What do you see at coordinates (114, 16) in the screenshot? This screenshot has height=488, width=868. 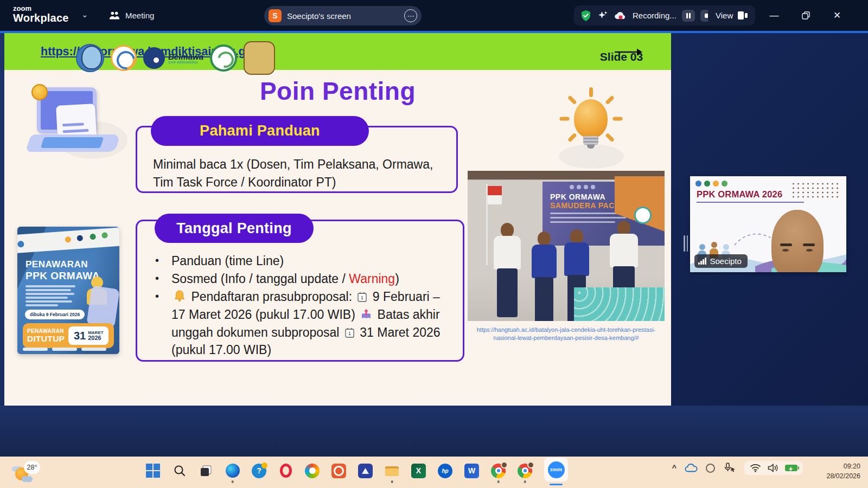 I see `meeting-people-icon` at bounding box center [114, 16].